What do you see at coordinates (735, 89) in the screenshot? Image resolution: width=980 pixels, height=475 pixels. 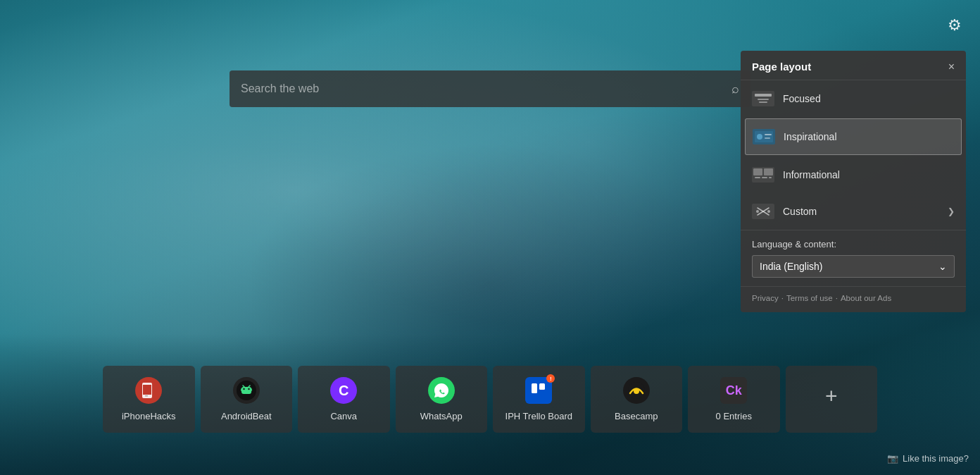 I see `search-button: ⌕` at bounding box center [735, 89].